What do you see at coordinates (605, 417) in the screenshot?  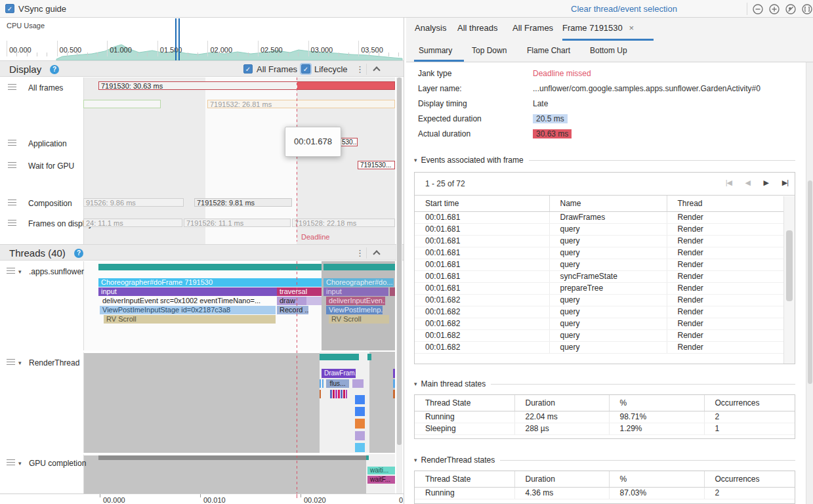 I see `table-row: Running22.04 ms98.71%2` at bounding box center [605, 417].